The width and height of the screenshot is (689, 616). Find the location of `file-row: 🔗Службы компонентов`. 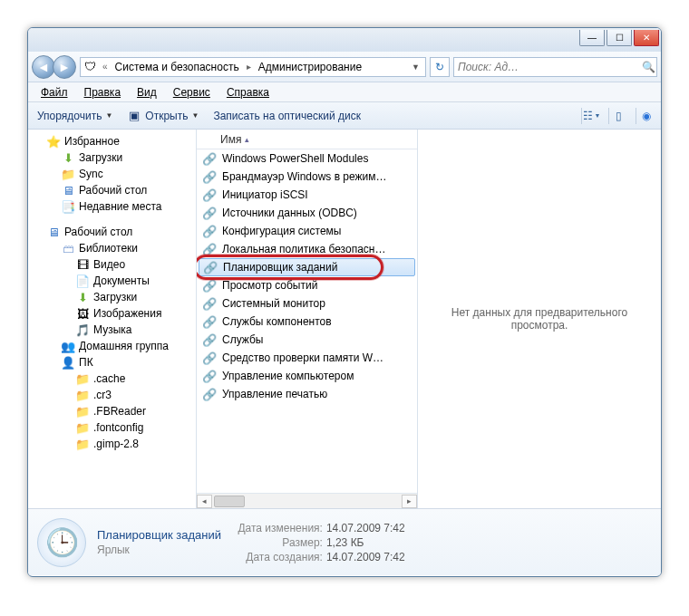

file-row: 🔗Службы компонентов is located at coordinates (306, 322).